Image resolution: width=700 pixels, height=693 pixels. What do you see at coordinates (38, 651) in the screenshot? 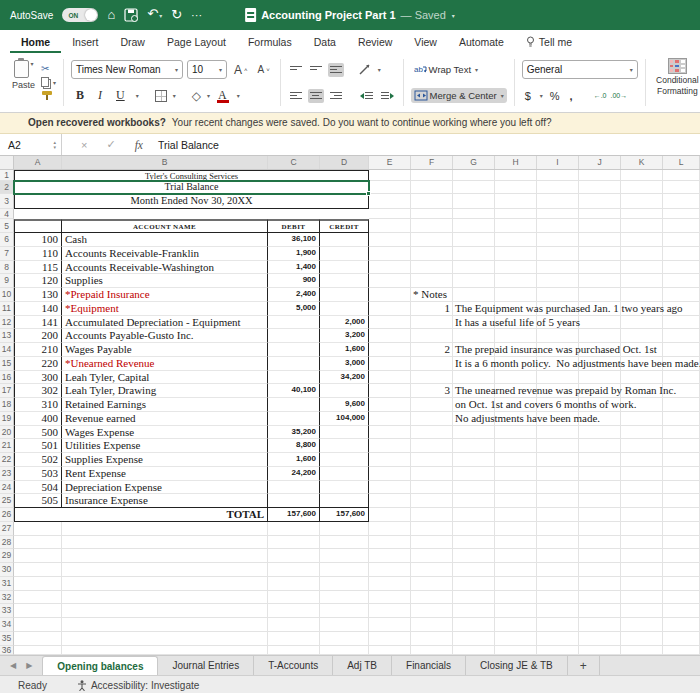
I see `cell-A36` at bounding box center [38, 651].